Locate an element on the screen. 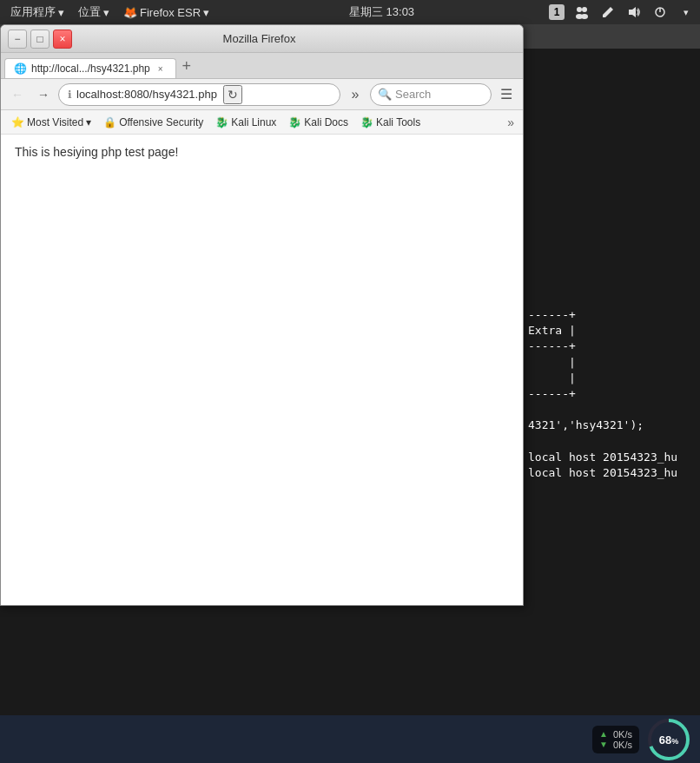  offensive-icon: 🔒 is located at coordinates (109, 122).